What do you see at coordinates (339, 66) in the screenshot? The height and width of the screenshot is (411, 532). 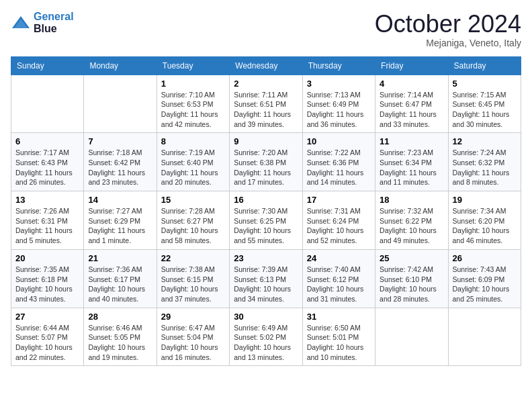 I see `day-header-thursday: Thursday` at bounding box center [339, 66].